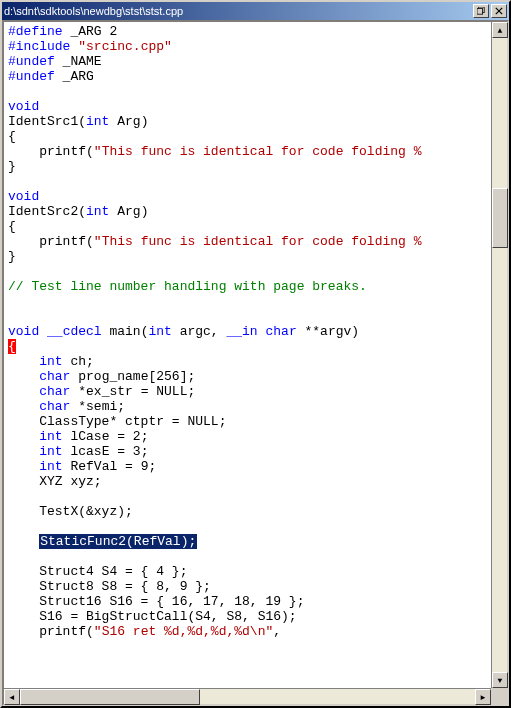 This screenshot has width=511, height=708. I want to click on horizontal-scroll-track, so click(248, 696).